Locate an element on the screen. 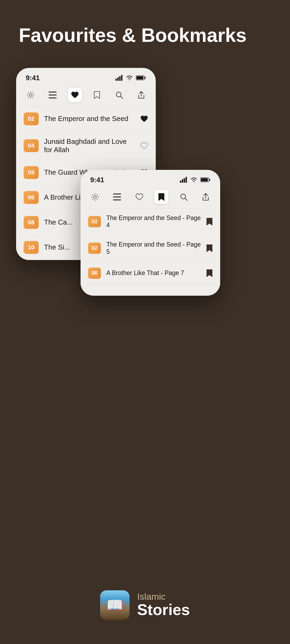  search-icon is located at coordinates (119, 95).